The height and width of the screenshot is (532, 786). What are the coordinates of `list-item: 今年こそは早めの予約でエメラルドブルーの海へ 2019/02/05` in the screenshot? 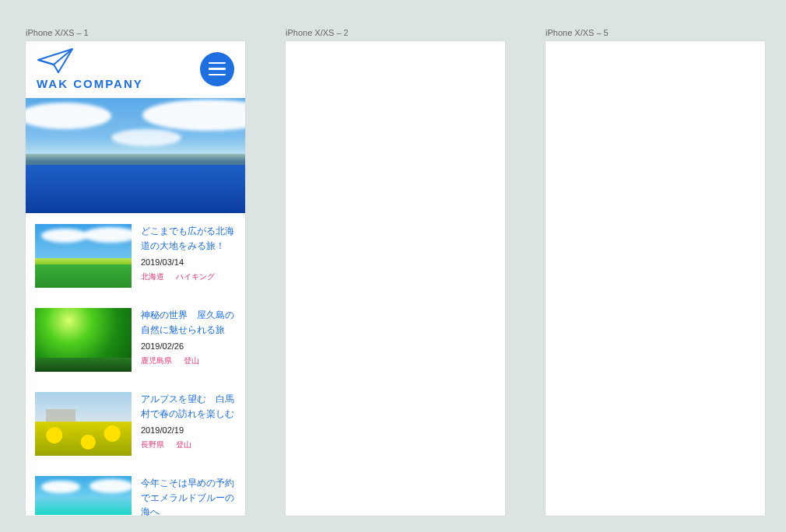 It's located at (135, 490).